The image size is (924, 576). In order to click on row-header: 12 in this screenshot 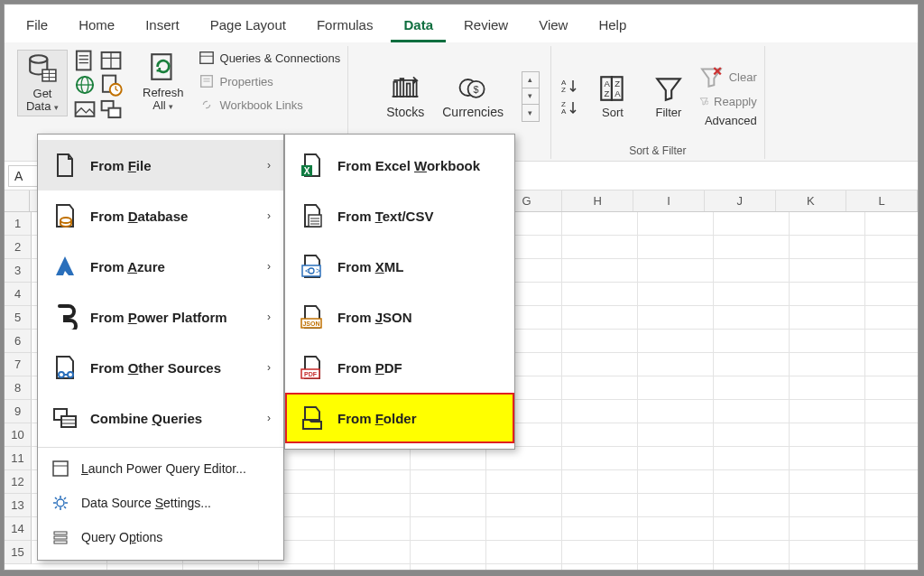, I will do `click(18, 482)`.